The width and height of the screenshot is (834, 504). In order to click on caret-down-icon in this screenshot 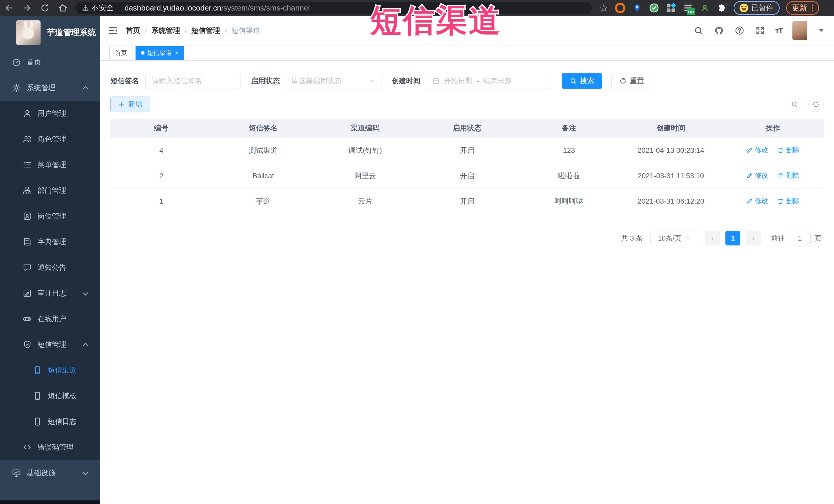, I will do `click(821, 30)`.